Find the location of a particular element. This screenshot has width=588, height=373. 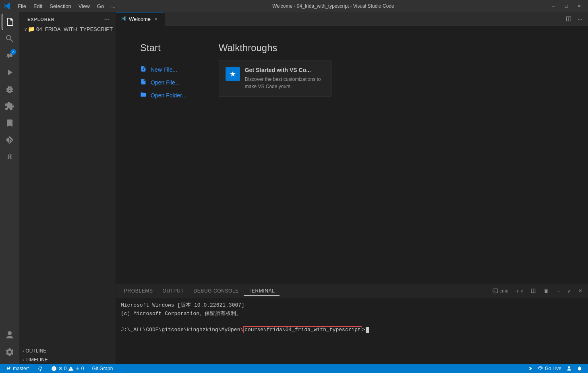

close-button: ✕ is located at coordinates (579, 6).